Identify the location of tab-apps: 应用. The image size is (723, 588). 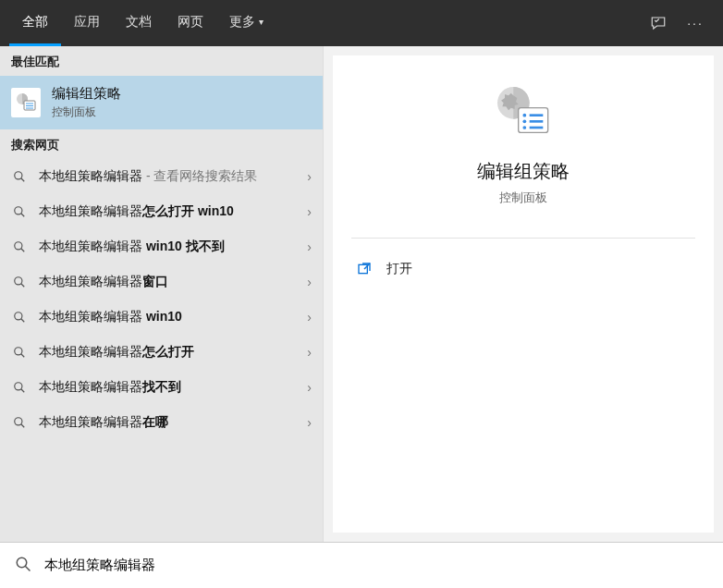
(87, 23).